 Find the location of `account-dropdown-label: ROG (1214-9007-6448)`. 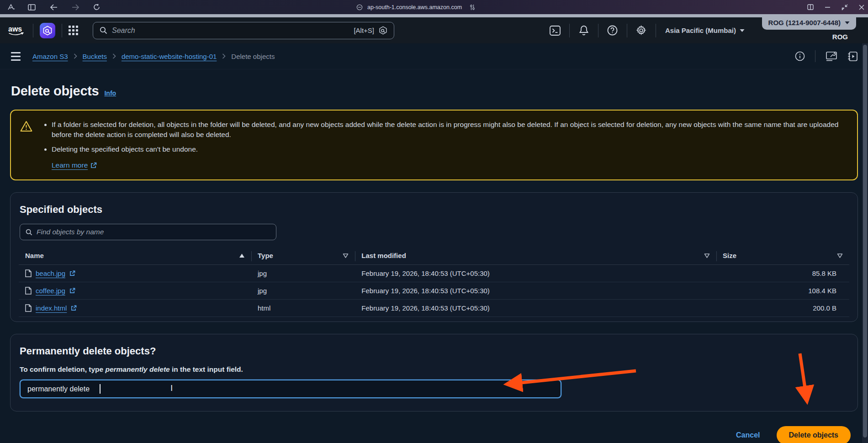

account-dropdown-label: ROG (1214-9007-6448) is located at coordinates (804, 23).